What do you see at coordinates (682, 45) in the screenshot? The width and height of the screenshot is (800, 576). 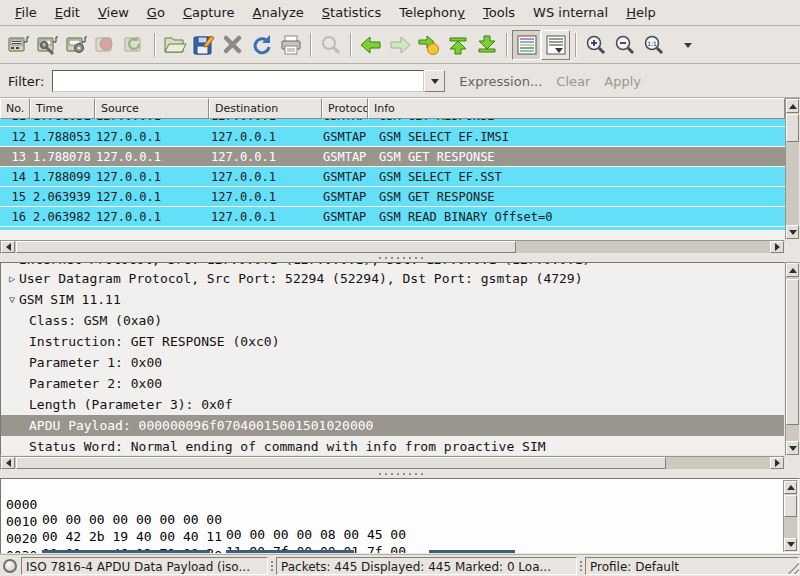 I see `more-tools-button` at bounding box center [682, 45].